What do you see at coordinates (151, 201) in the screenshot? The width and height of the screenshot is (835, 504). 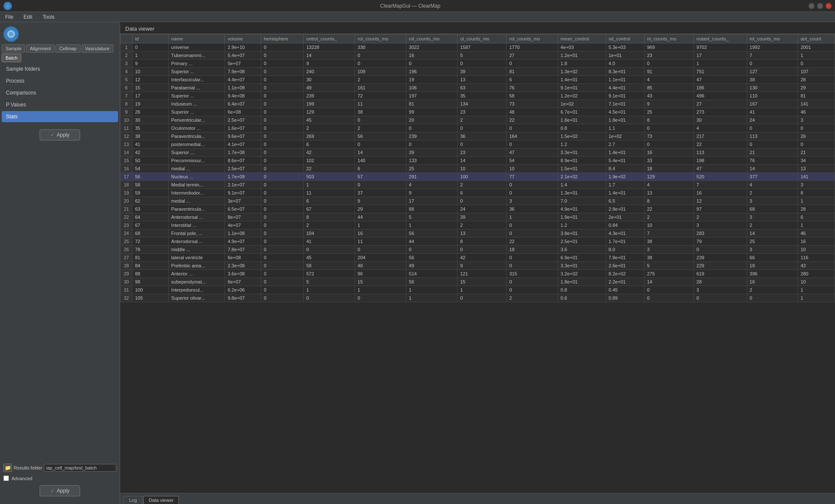 I see `table-cell: 62` at bounding box center [151, 201].